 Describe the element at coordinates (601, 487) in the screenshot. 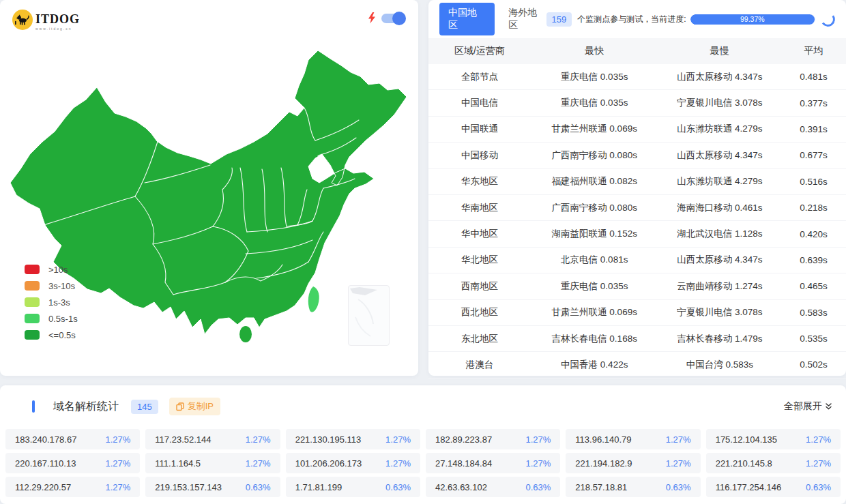

I see `ip-address: 218.57.18.81` at that location.